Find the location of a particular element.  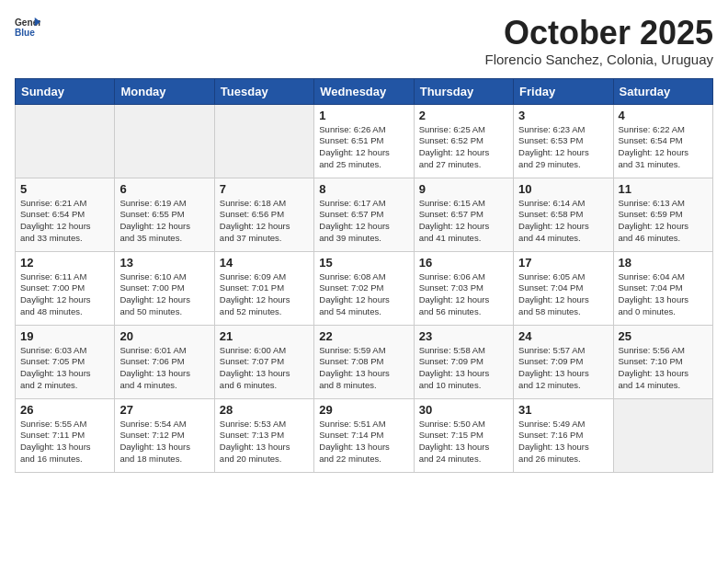

calendar-cell: 31Sunrise: 5:49 AM Sunset: 7:16 PM Dayli… is located at coordinates (563, 435).